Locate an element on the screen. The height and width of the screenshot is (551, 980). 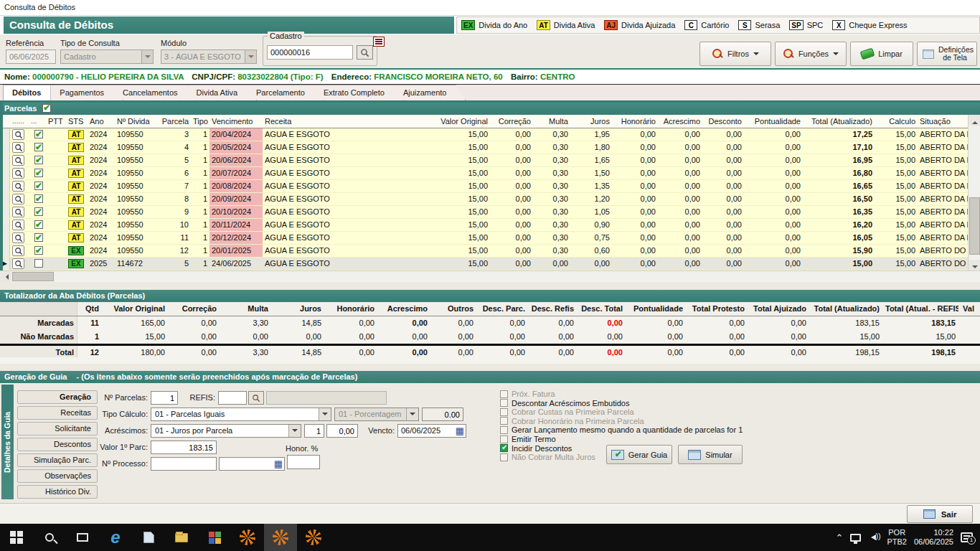
browser-button: e is located at coordinates (116, 537).